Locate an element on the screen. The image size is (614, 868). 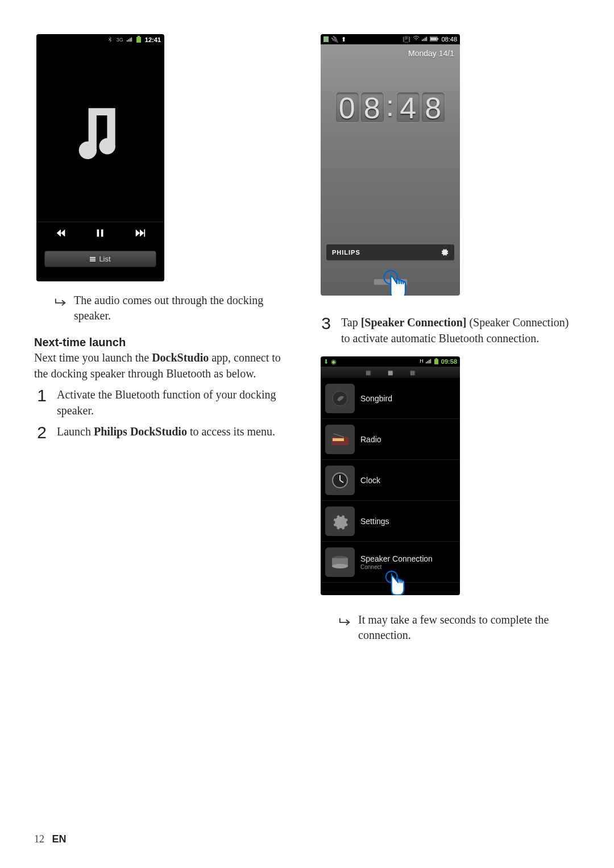
step-text: Tap [Speaker Connection] (Speaker Connec… is located at coordinates (460, 331).